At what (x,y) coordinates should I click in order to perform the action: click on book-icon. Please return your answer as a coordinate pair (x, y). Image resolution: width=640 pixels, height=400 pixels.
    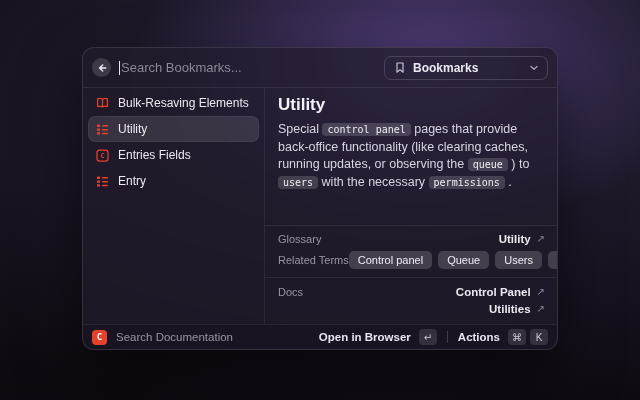
    Looking at the image, I should click on (102, 104).